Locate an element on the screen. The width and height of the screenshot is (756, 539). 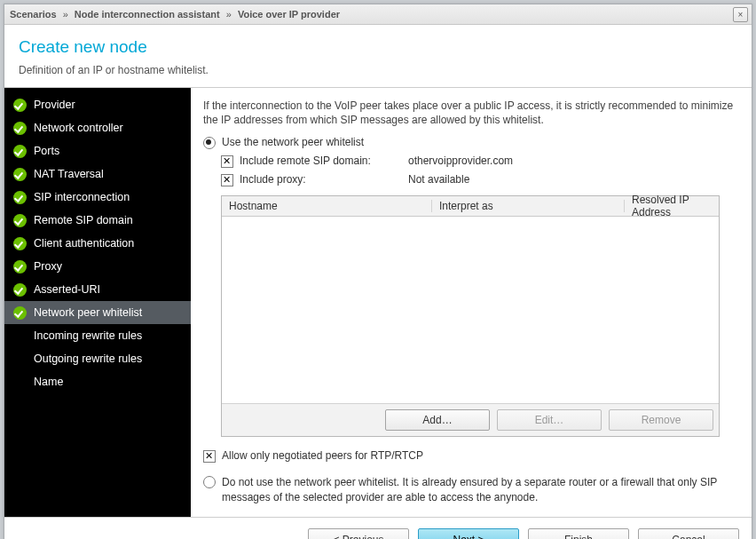
breadcrumb: Scenarios » Node interconnection assista… is located at coordinates (175, 14).